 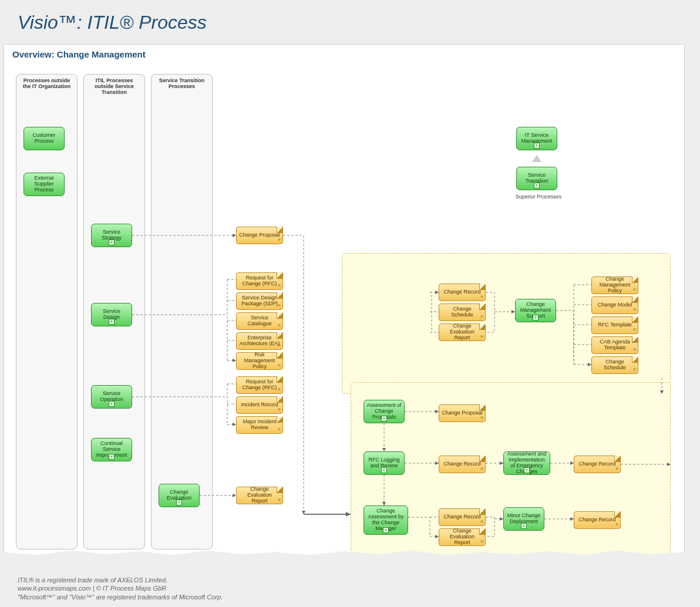 What do you see at coordinates (120, 588) in the screenshot?
I see `footer-credits: ITIL® is a registered trade mark of AXEL…` at bounding box center [120, 588].